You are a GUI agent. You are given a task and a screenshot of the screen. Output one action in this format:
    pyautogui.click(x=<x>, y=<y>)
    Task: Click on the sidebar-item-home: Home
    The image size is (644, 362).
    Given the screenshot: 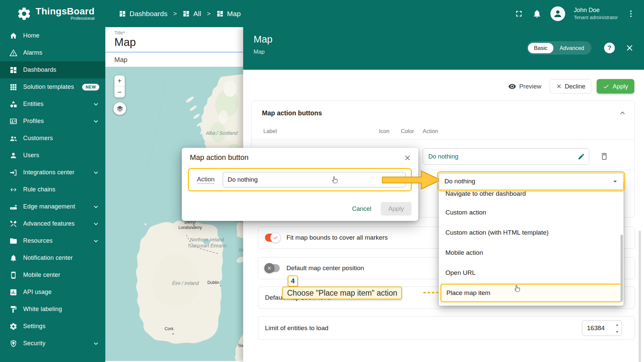 What is the action you would take?
    pyautogui.click(x=53, y=36)
    